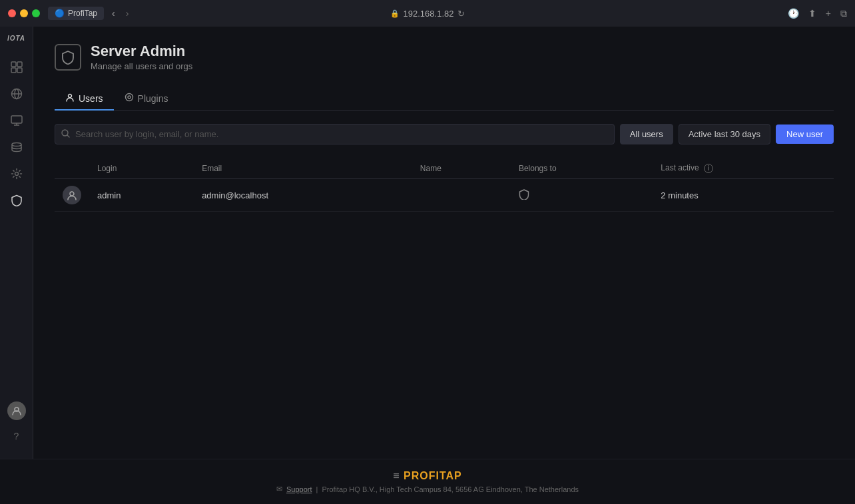  Describe the element at coordinates (141, 51) in the screenshot. I see `page-title: Server Admin` at that location.